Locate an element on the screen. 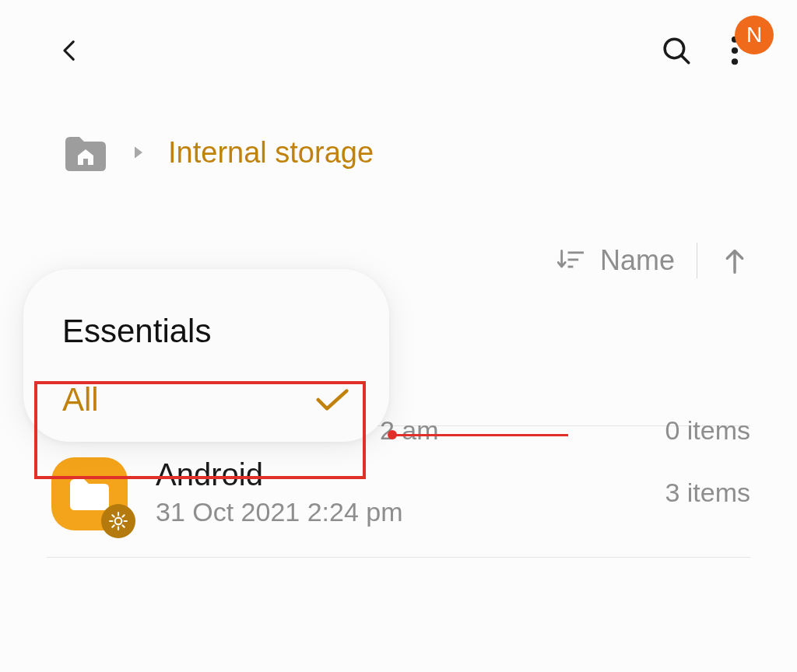 The image size is (797, 672). home-folder-icon is located at coordinates (86, 152).